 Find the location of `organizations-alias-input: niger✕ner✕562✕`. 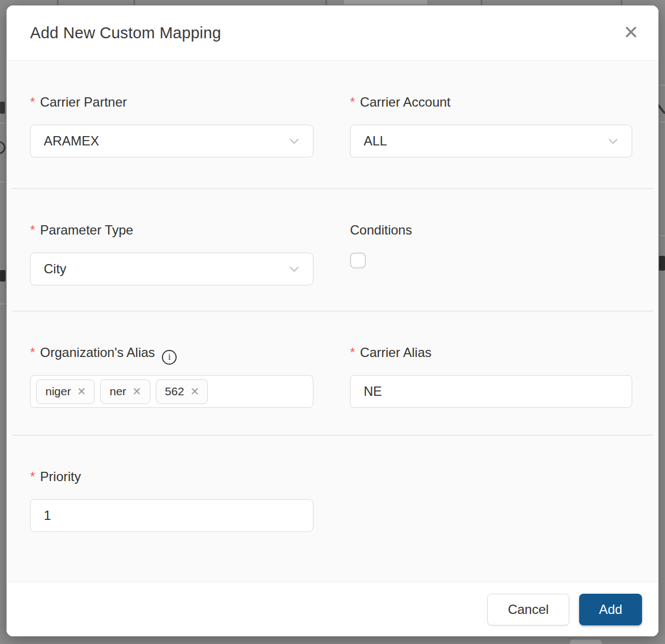

organizations-alias-input: niger✕ner✕562✕ is located at coordinates (172, 391).